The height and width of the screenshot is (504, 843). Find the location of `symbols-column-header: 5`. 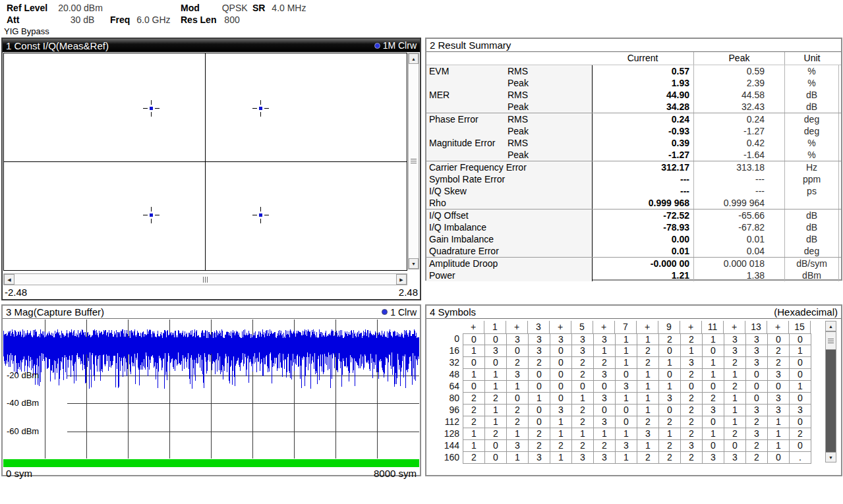

symbols-column-header: 5 is located at coordinates (583, 327).